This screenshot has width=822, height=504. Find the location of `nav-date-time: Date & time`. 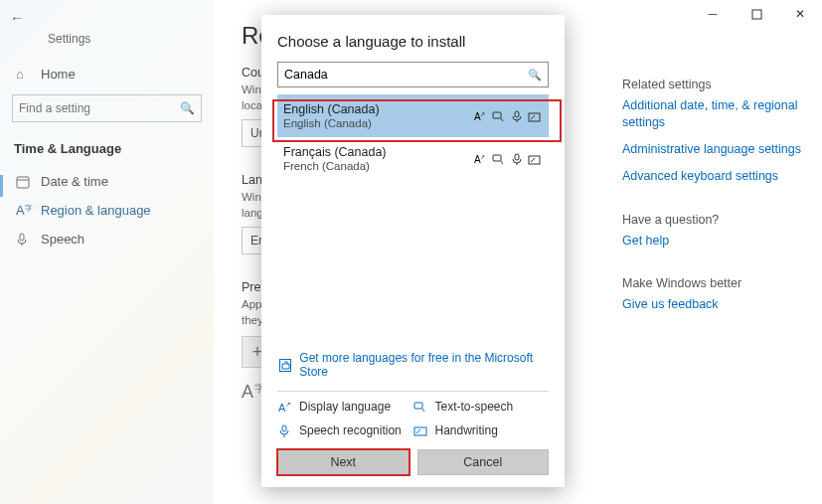

nav-date-time: Date & time is located at coordinates (107, 181).